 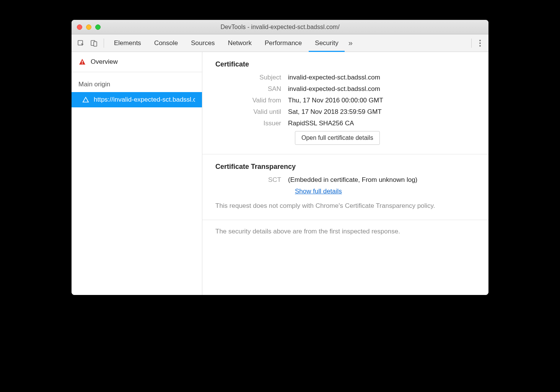 I want to click on close-window-button, so click(x=80, y=27).